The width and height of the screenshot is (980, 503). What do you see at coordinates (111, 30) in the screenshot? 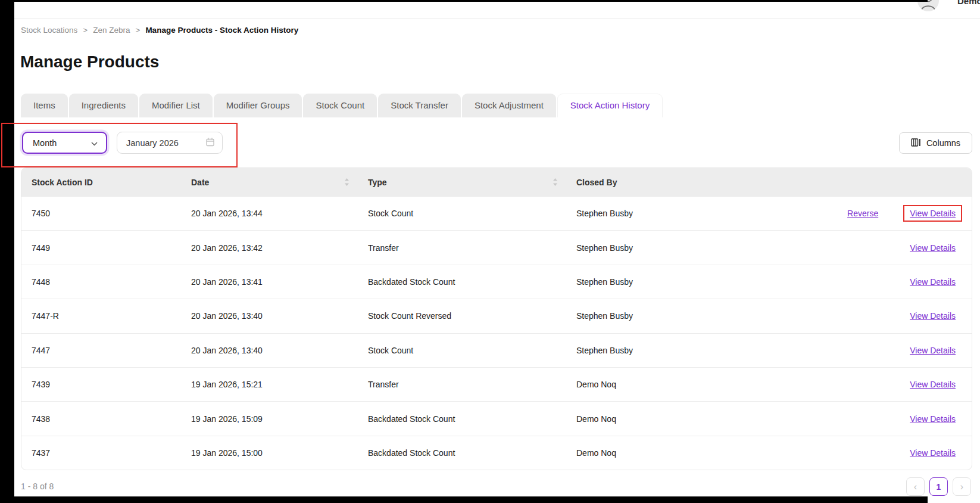
I see `breadcrumb-item: Zen Zebra` at bounding box center [111, 30].